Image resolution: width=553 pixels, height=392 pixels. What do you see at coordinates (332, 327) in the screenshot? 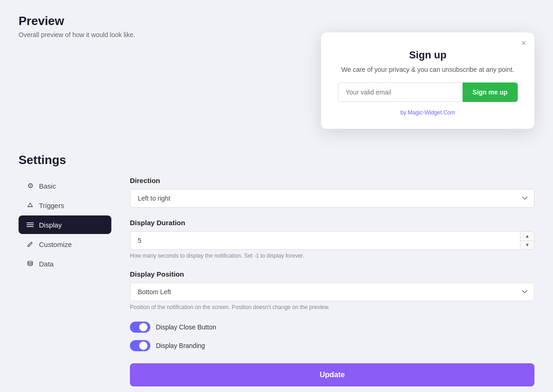
I see `close-button-toggle-row: Display Close Button` at bounding box center [332, 327].